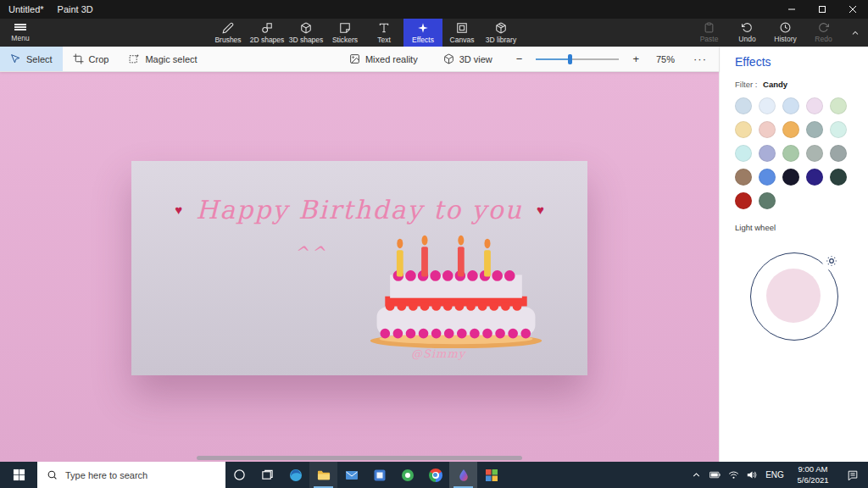  Describe the element at coordinates (792, 9) in the screenshot. I see `minimize-button` at that location.